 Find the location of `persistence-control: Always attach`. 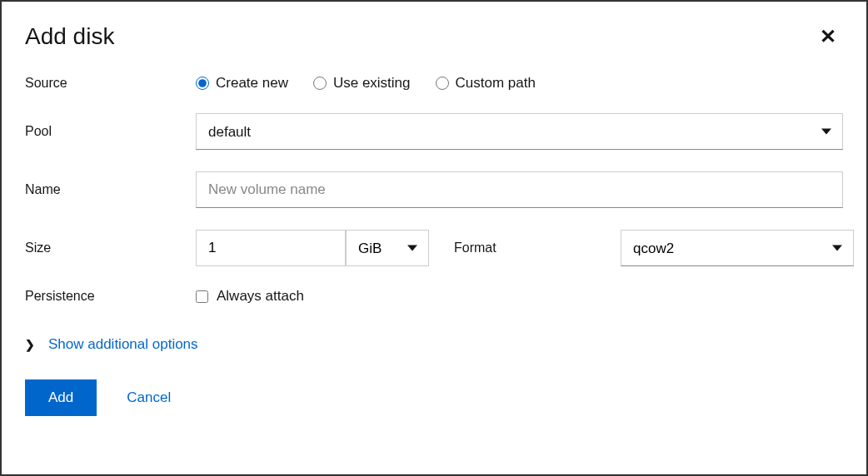

persistence-control: Always attach is located at coordinates (520, 296).